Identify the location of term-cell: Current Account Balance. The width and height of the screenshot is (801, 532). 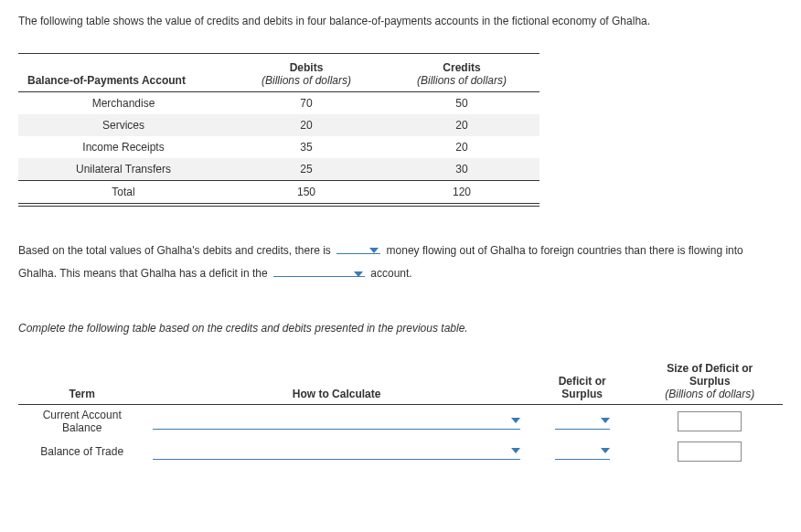
(82, 420).